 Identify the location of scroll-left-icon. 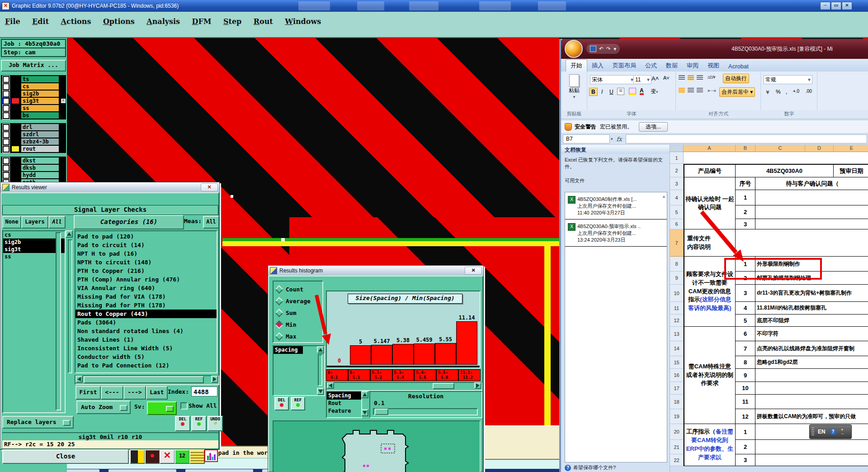
(79, 379).